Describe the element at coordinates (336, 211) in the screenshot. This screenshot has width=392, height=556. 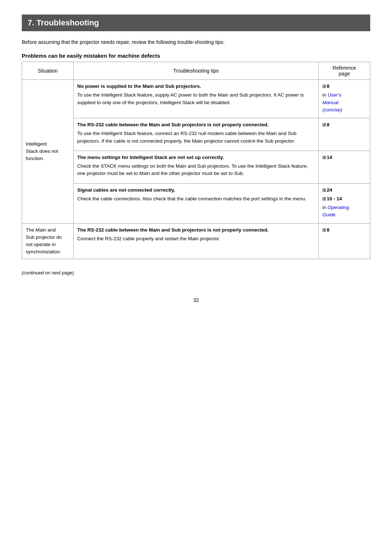
I see `ref-link-4: OperatingGuide` at that location.